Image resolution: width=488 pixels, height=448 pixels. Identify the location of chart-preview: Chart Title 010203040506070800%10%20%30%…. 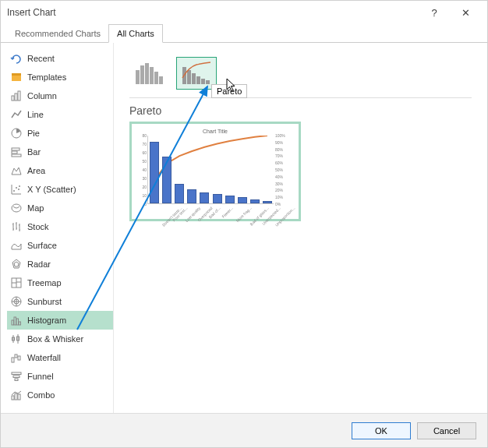
(215, 171).